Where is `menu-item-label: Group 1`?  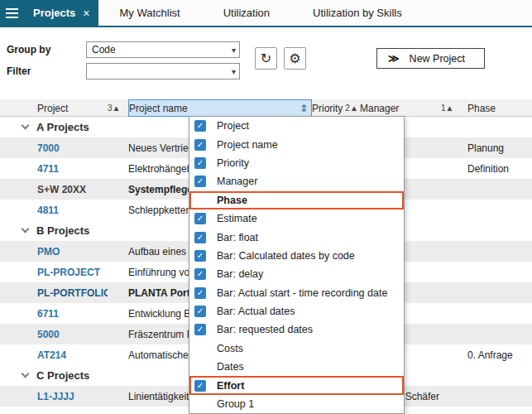
menu-item-label: Group 1 is located at coordinates (235, 404).